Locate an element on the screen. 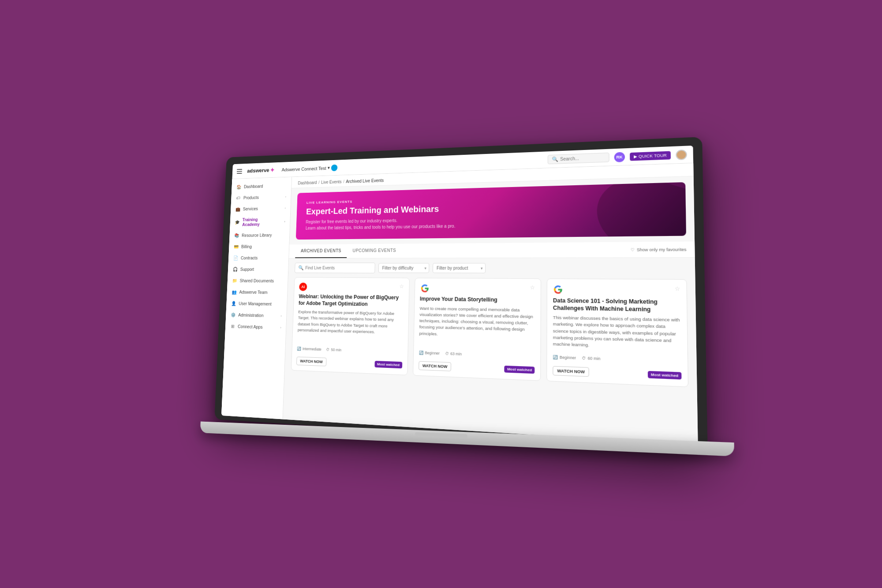  sidebar-item-resource-library: 📚 Resource Library is located at coordinates (259, 235).